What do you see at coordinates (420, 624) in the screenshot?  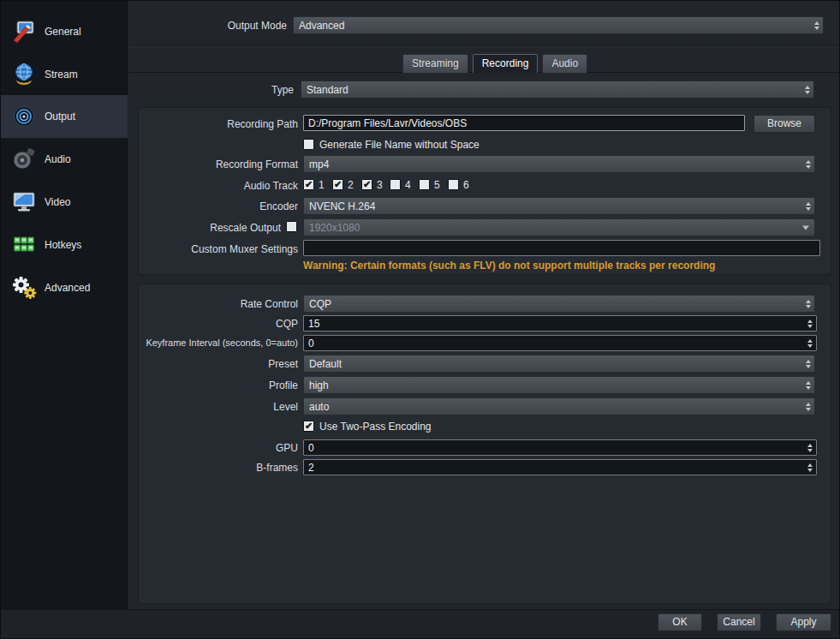 I see `dialog-footer: OK Cancel Apply` at bounding box center [420, 624].